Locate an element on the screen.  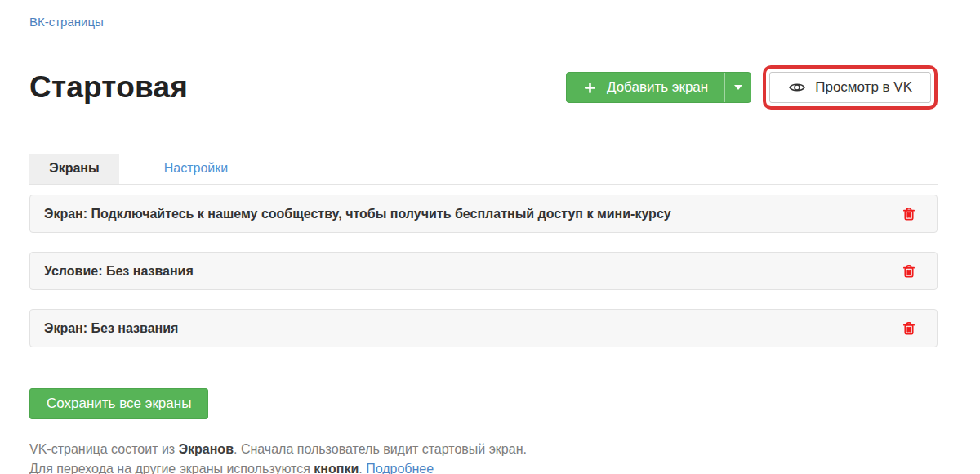
tab-settings: Настройки is located at coordinates (196, 168).